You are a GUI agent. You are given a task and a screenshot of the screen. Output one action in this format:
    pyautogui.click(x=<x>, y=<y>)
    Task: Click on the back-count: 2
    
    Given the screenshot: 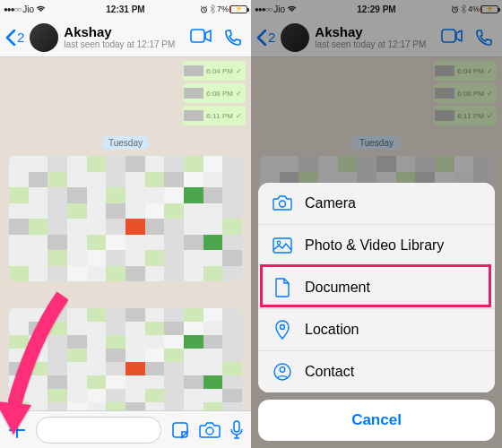 What is the action you would take?
    pyautogui.click(x=21, y=38)
    